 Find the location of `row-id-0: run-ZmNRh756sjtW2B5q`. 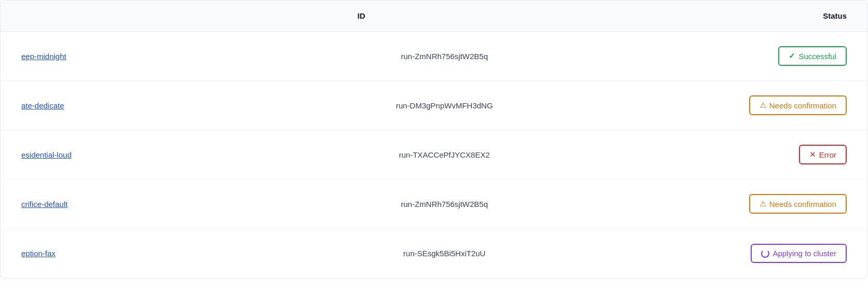

row-id-0: run-ZmNRh756sjtW2B5q is located at coordinates (444, 56).